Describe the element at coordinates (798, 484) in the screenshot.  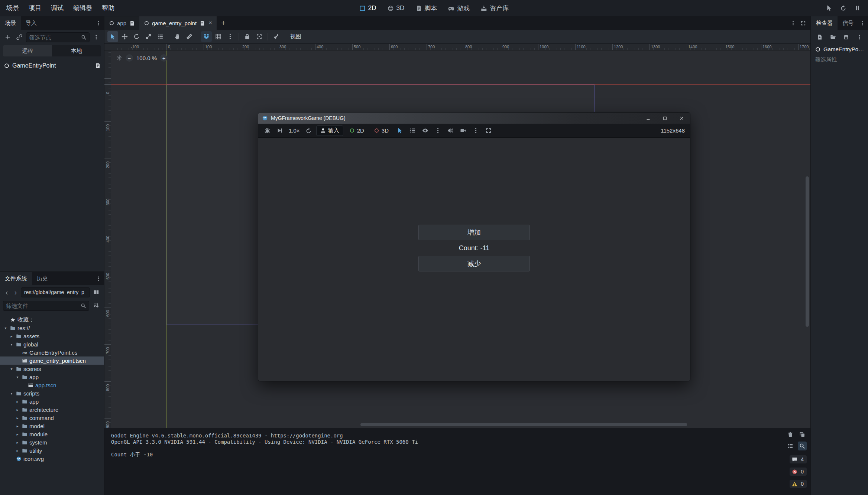
I see `warnings-filter-badge: 0` at that location.